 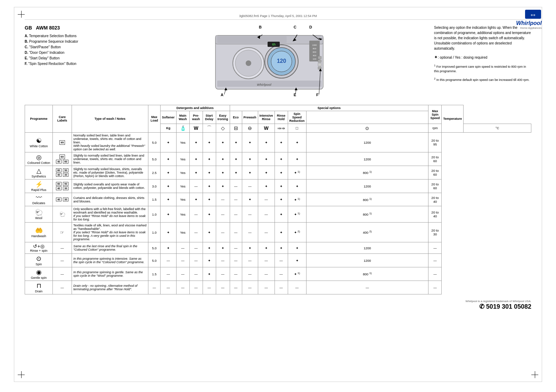 I want to click on main-rinse-spin: —, so click(x=183, y=248).